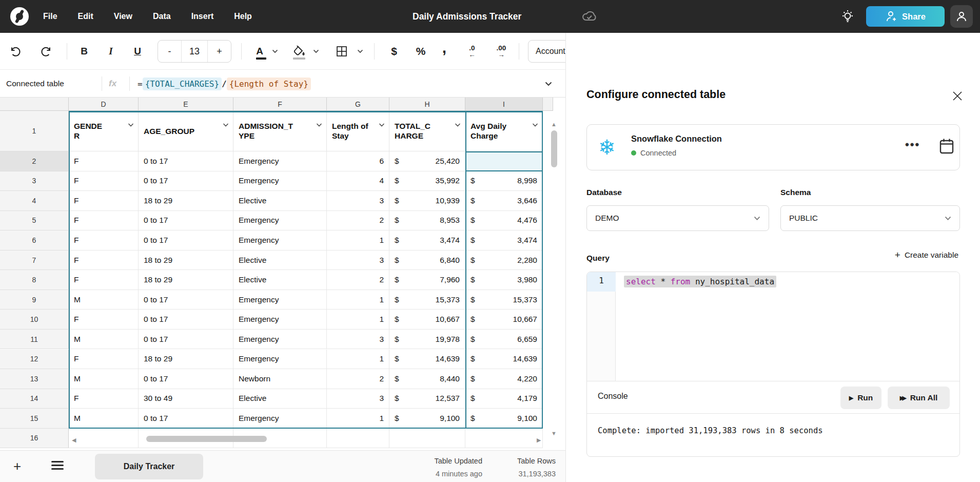  I want to click on sheet-list-menu-button, so click(57, 465).